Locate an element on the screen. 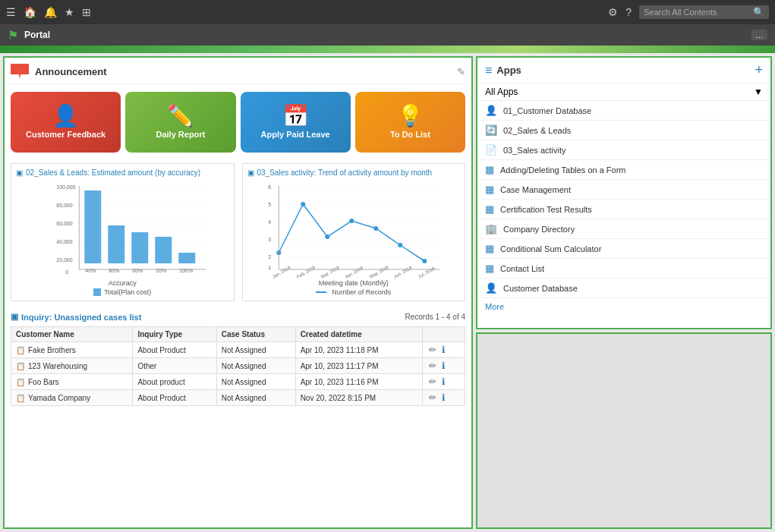 The image size is (775, 532). app-list-item: ▦ Case Management is located at coordinates (624, 190).